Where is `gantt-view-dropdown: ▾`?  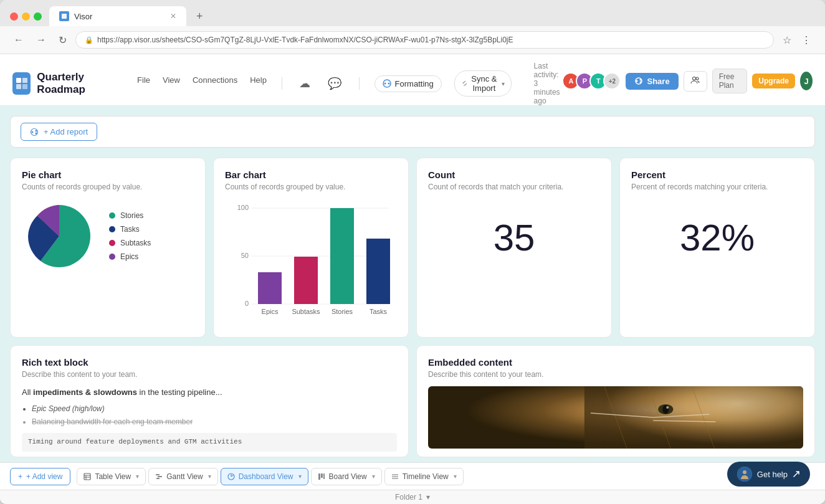 gantt-view-dropdown: ▾ is located at coordinates (209, 476).